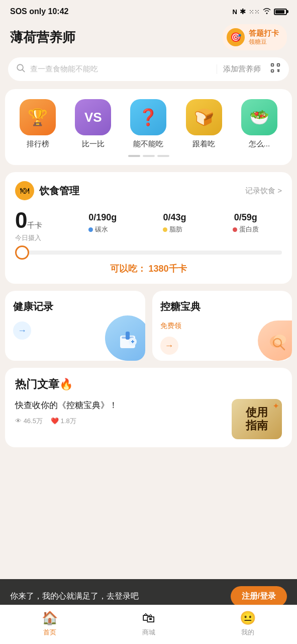  What do you see at coordinates (38, 117) in the screenshot?
I see `cat-icon-ranking: 🏆` at bounding box center [38, 117].